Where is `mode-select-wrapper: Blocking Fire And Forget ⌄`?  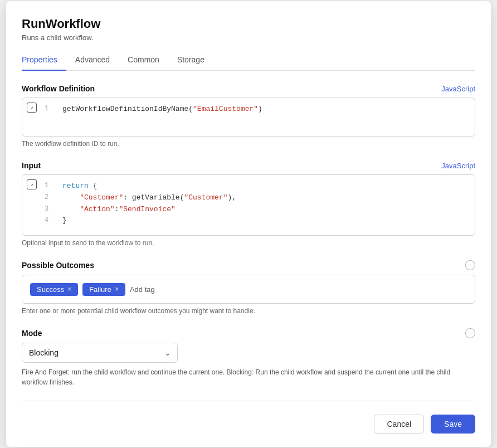 mode-select-wrapper: Blocking Fire And Forget ⌄ is located at coordinates (100, 353).